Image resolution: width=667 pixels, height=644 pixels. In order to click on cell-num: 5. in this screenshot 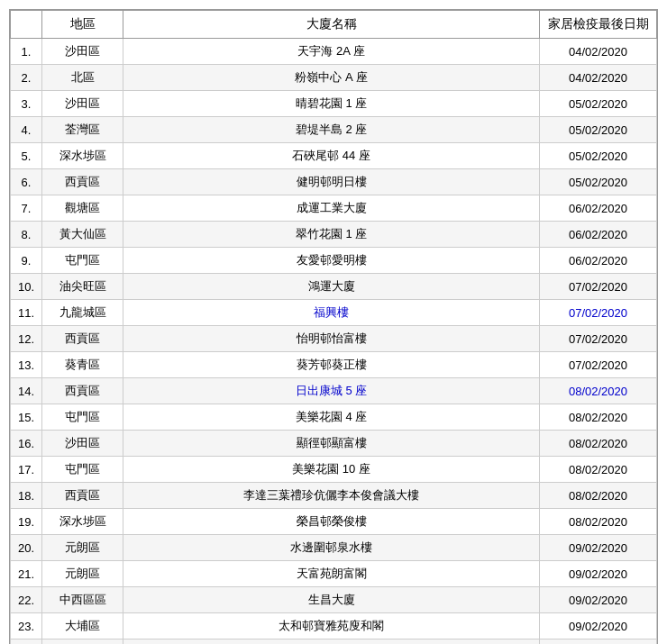, I will do `click(27, 157)`.